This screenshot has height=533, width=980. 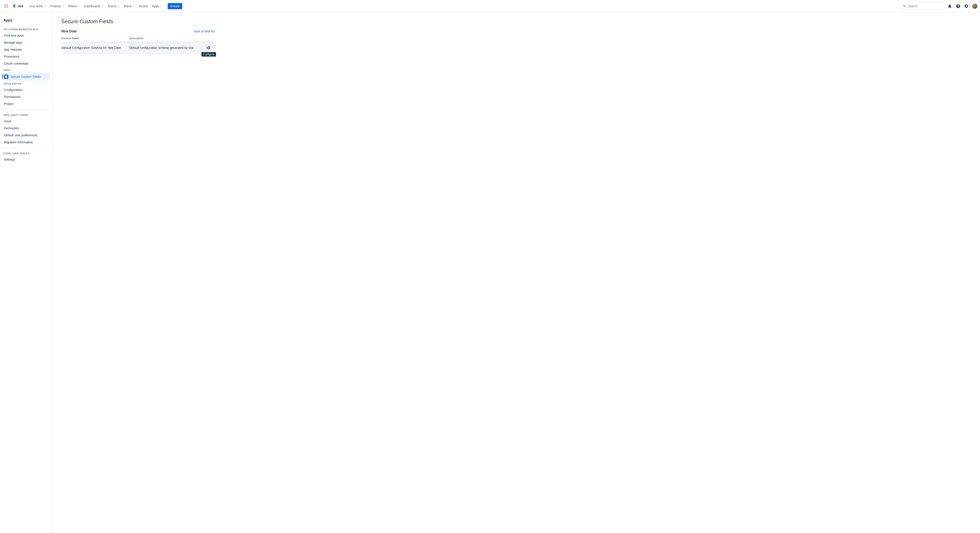 What do you see at coordinates (208, 48) in the screenshot?
I see `configure-button: Configure` at bounding box center [208, 48].